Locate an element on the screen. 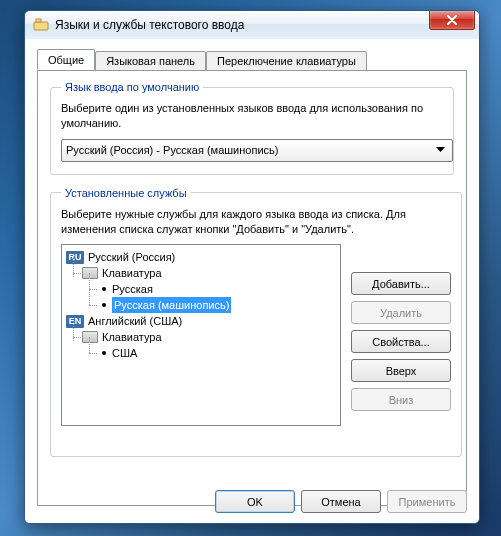  move-up-button: Вверх is located at coordinates (401, 370).